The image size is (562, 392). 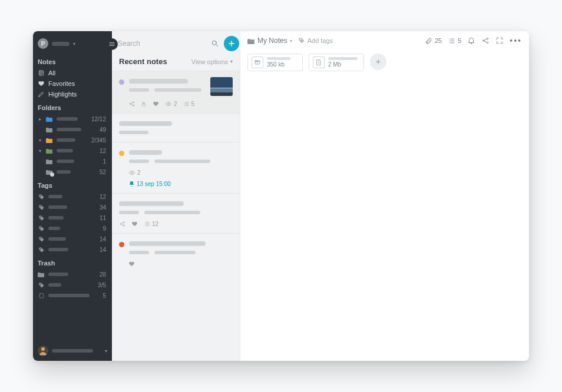 What do you see at coordinates (72, 45) in the screenshot?
I see `account-switcher: P ▾` at bounding box center [72, 45].